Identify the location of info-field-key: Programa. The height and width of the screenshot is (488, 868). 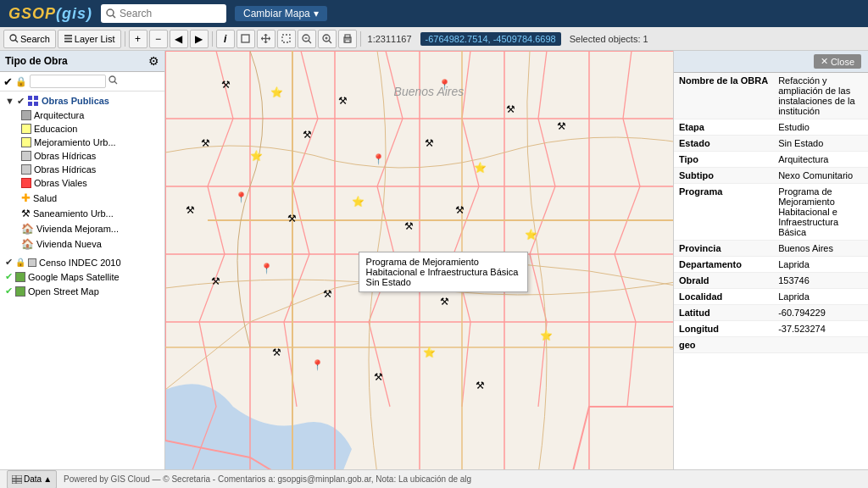
(724, 212).